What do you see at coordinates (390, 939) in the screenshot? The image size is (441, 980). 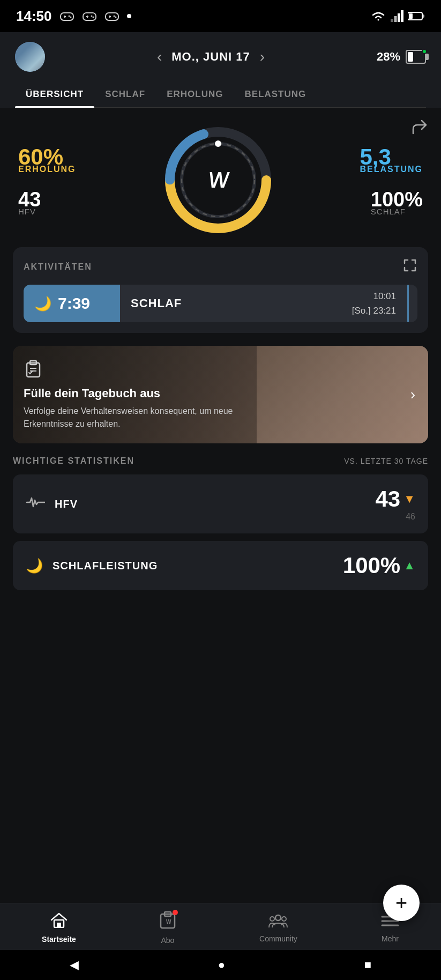 I see `nav-label-mehr: Mehr` at bounding box center [390, 939].